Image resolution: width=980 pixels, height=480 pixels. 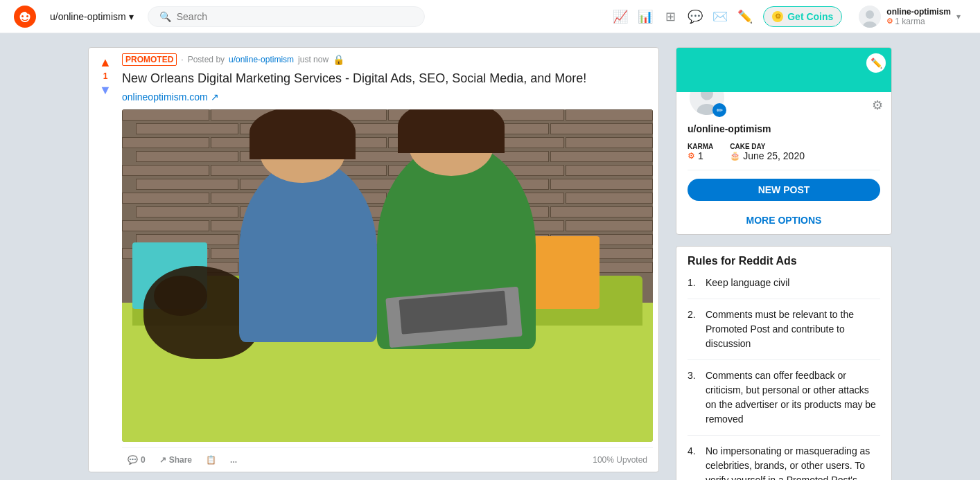 What do you see at coordinates (490, 17) in the screenshot?
I see `top-header: u/online-optimism ▾ 🔍 📈 📊 ⊞ 💬 ✉️ ✏️ ⚙ Ge…` at bounding box center [490, 17].